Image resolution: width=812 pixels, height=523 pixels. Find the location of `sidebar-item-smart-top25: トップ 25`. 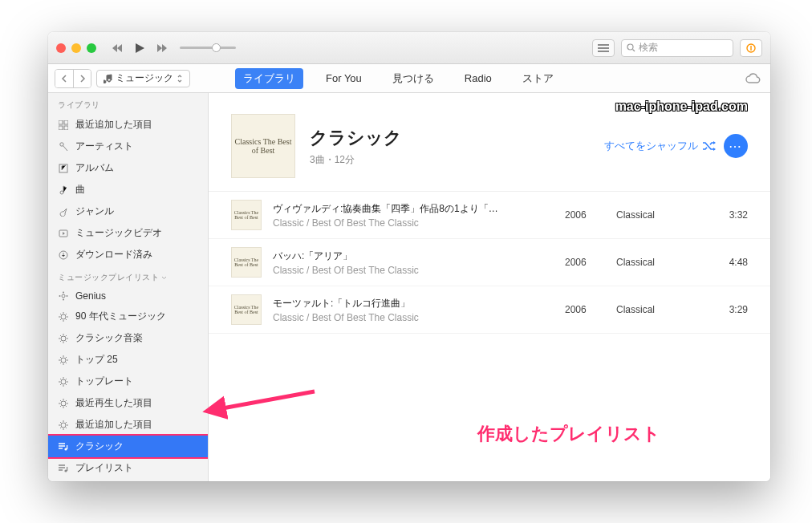

sidebar-item-smart-top25: トップ 25 is located at coordinates (128, 359).